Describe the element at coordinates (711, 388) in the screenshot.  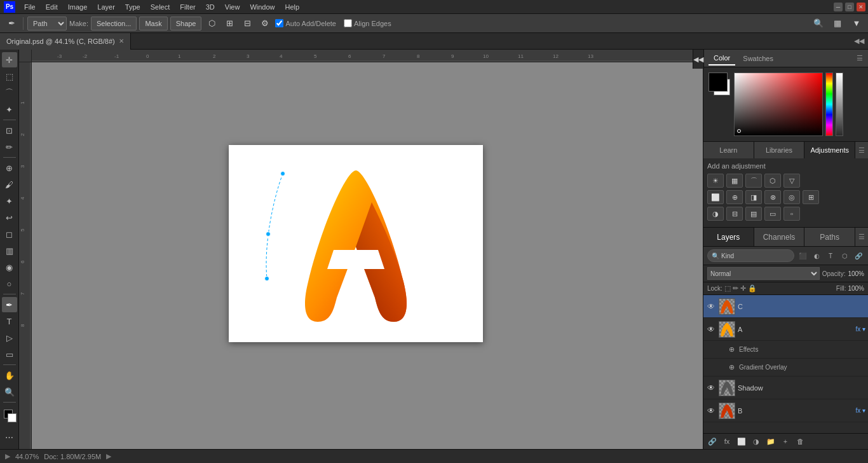
I see `layer-shadow-visibility-icon: 👁` at that location.